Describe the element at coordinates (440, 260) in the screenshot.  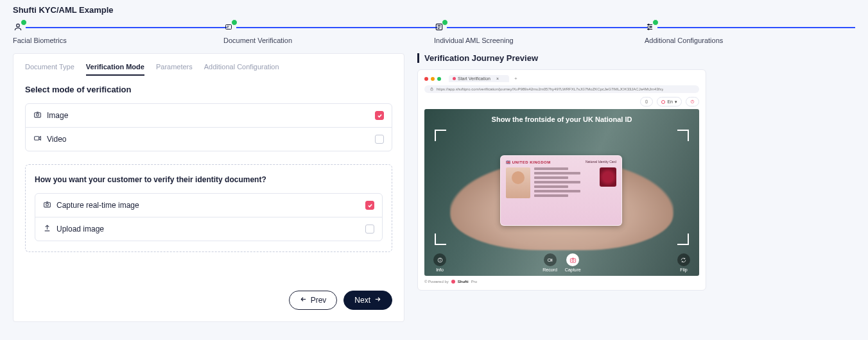
I see `info-icon` at that location.